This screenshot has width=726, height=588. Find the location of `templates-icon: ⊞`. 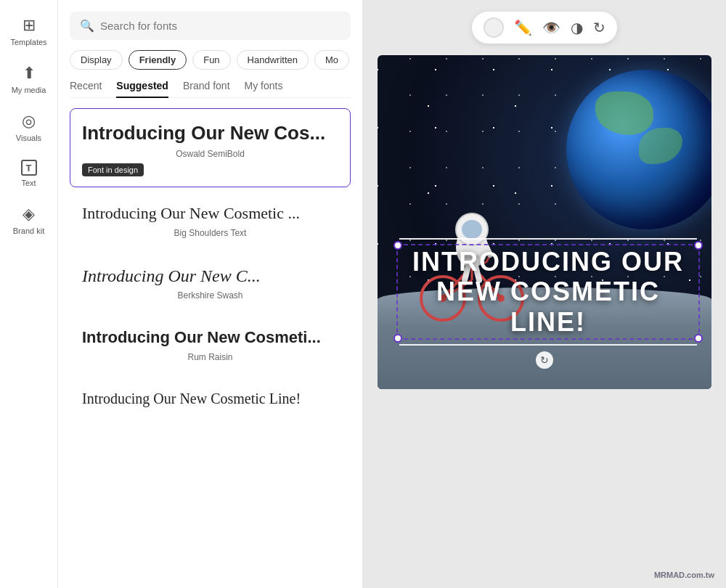

templates-icon: ⊞ is located at coordinates (29, 25).